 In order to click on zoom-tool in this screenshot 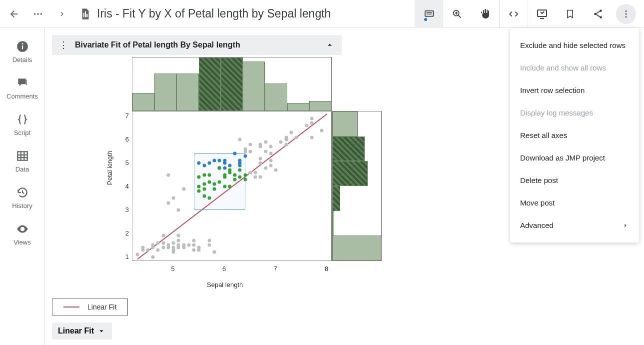, I will do `click(457, 14)`.